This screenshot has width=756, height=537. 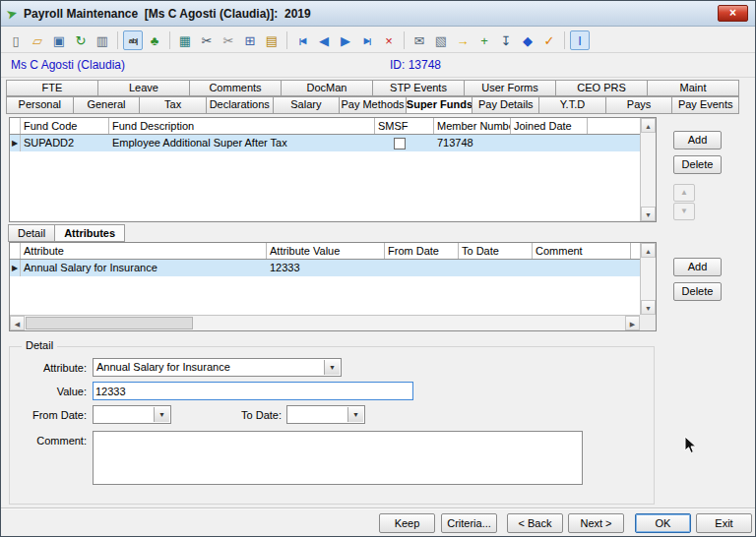 I want to click on tab-fte: FTE, so click(x=52, y=89).